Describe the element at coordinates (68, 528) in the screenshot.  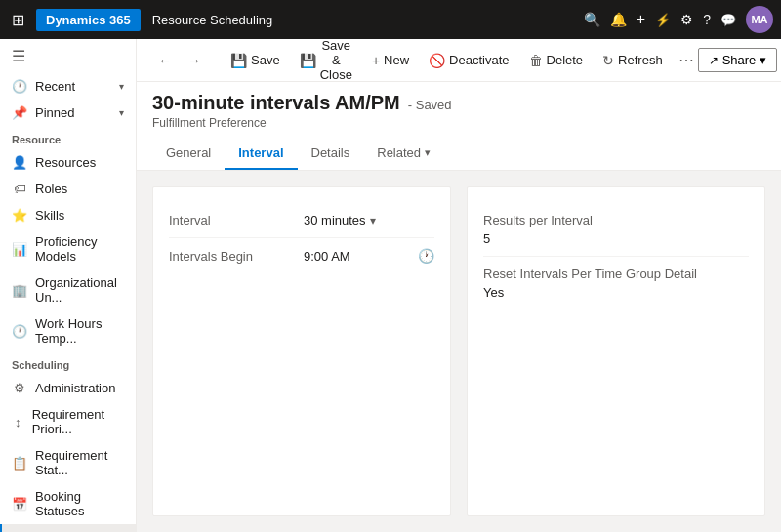
I see `sidebar-item-fulfillment: ✦ Fulfillment Prefere...` at that location.